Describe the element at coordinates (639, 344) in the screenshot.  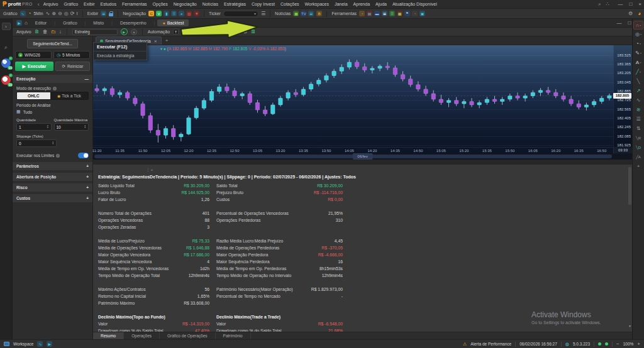
I see `zoom-in-button: +` at that location.